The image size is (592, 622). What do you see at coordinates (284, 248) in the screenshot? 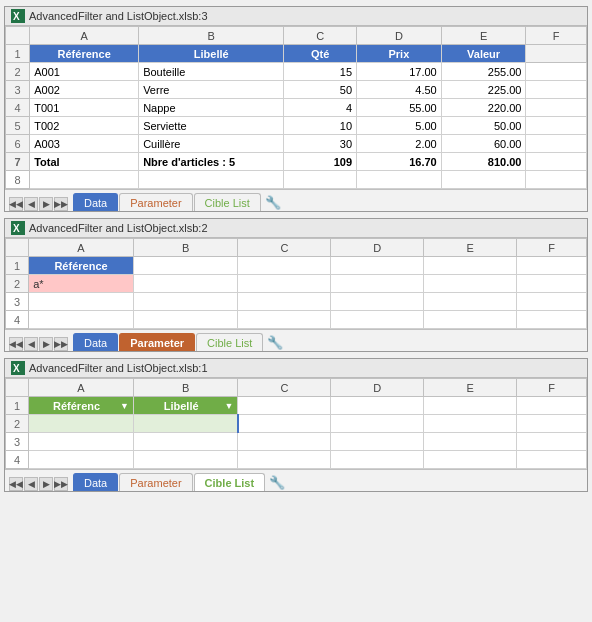
I see `col-header-2-c: C` at bounding box center [284, 248].